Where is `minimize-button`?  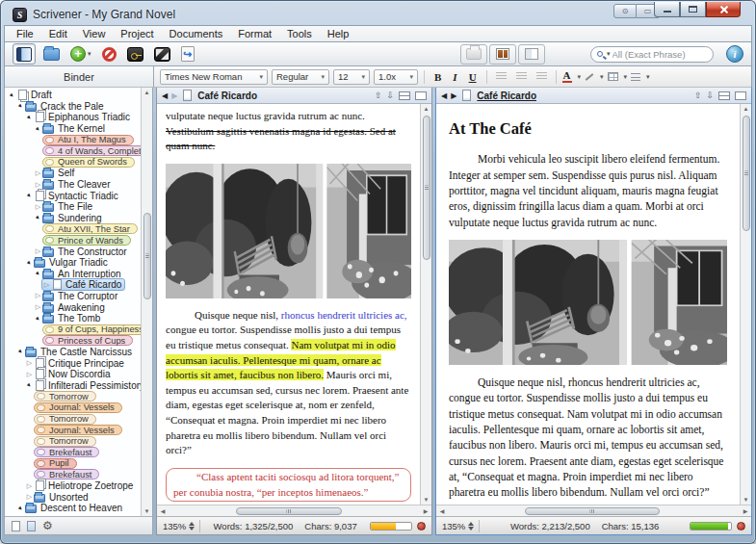
minimize-button is located at coordinates (666, 10).